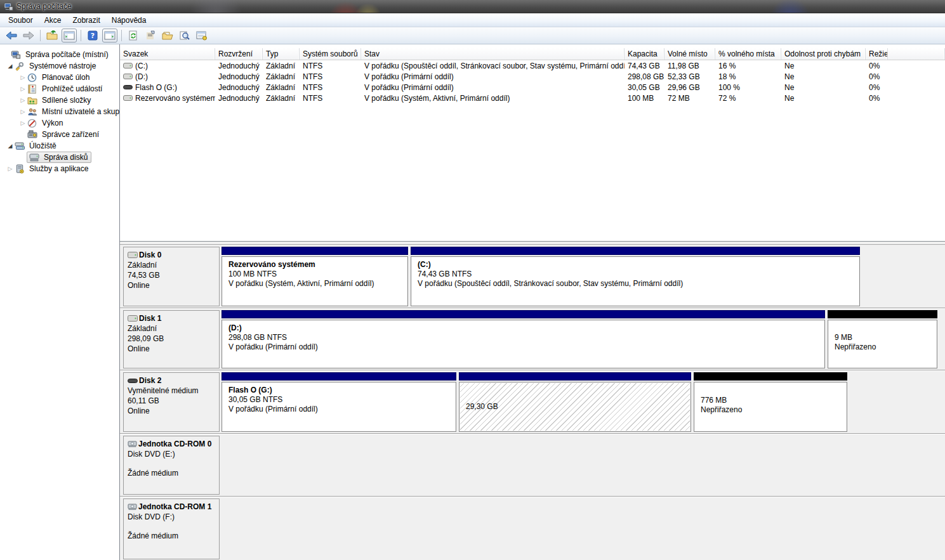  What do you see at coordinates (171, 529) in the screenshot?
I see `cdrom-1-label: Jednotka CD-ROM 1 Disk DVD (F:) Žádné mé…` at bounding box center [171, 529].